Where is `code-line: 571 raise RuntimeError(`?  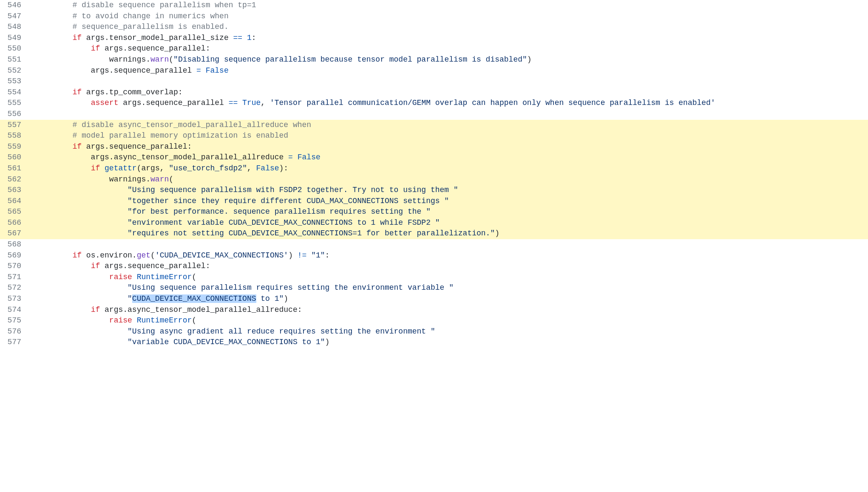 code-line: 571 raise RuntimeError( is located at coordinates (434, 277).